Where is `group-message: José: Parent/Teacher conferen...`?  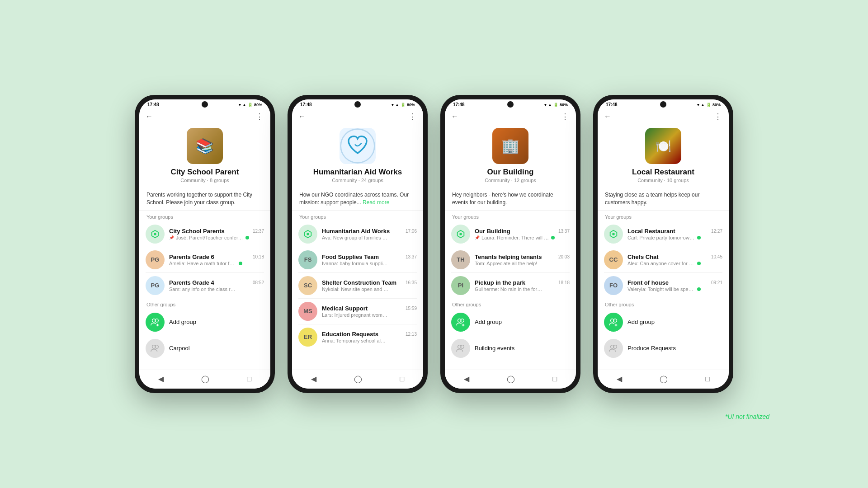 group-message: José: Parent/Teacher conferen... is located at coordinates (210, 238).